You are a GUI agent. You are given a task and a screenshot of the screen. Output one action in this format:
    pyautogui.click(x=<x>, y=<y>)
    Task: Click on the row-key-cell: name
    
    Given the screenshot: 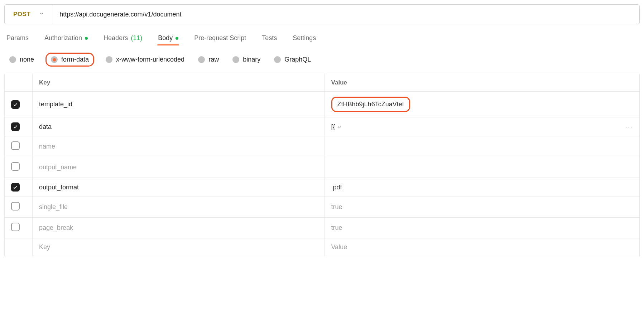 What is the action you would take?
    pyautogui.click(x=179, y=147)
    